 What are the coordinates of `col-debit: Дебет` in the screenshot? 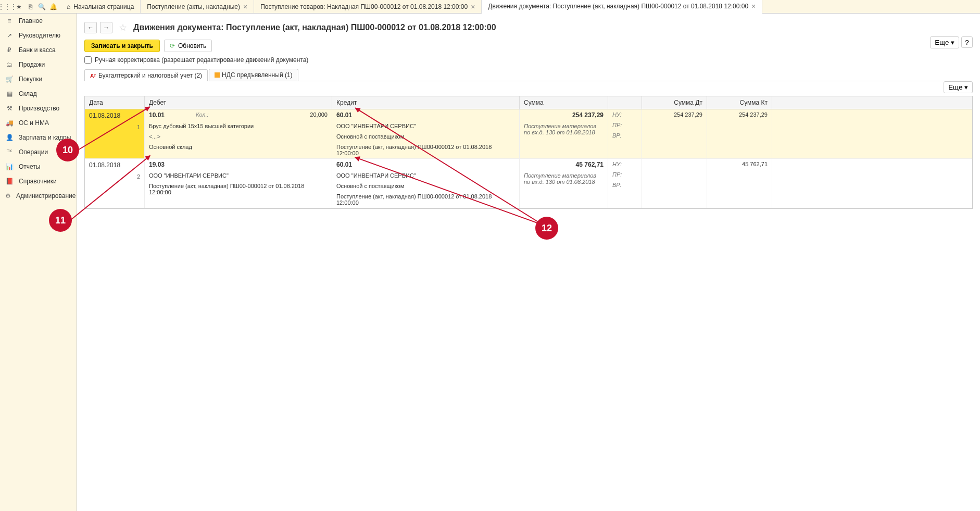 It's located at (238, 103).